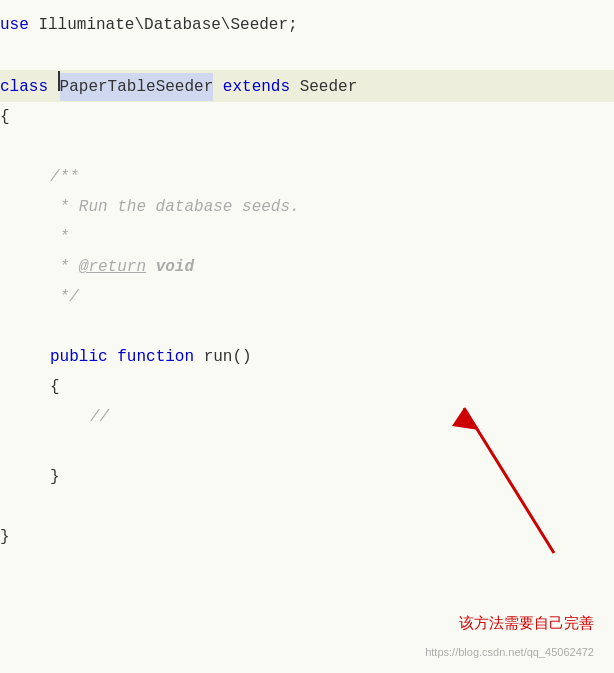 The width and height of the screenshot is (614, 673). What do you see at coordinates (55, 387) in the screenshot?
I see `brace-open2: {` at bounding box center [55, 387].